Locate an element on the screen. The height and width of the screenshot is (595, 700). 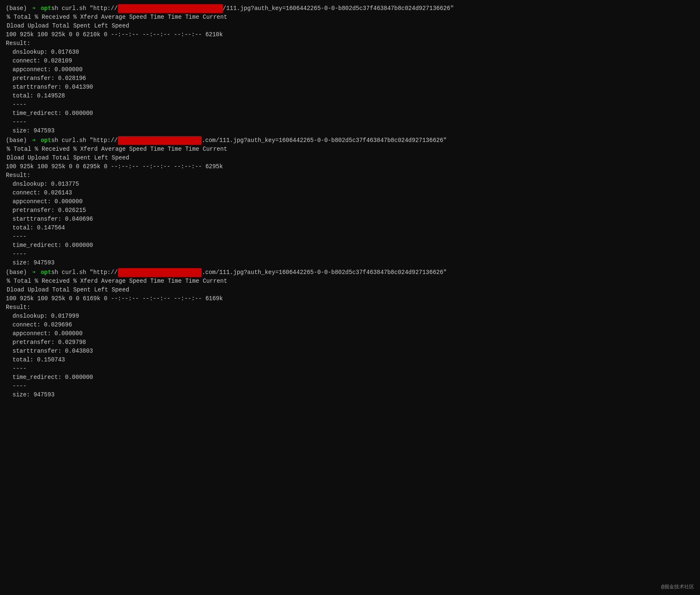
metric-total-2: total: 0.147564 is located at coordinates (350, 228).